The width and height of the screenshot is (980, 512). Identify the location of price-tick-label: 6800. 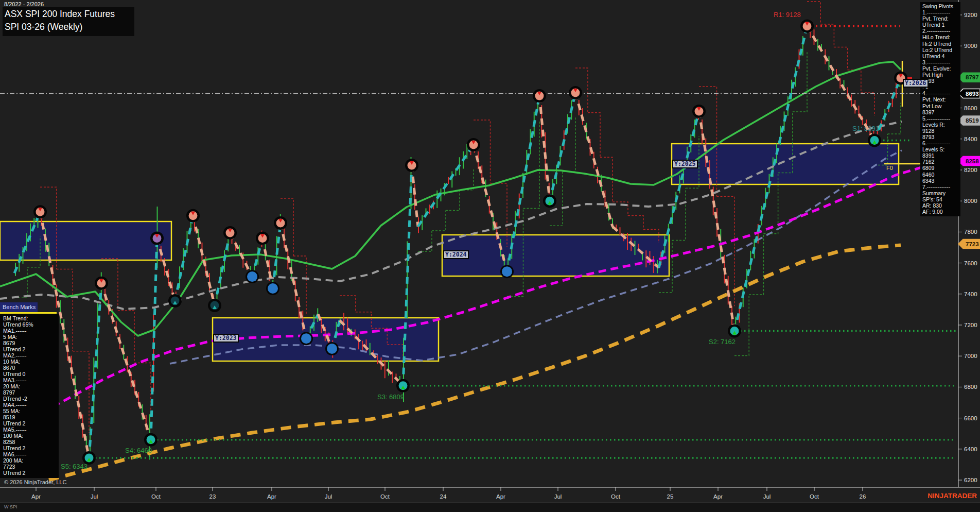
(971, 387).